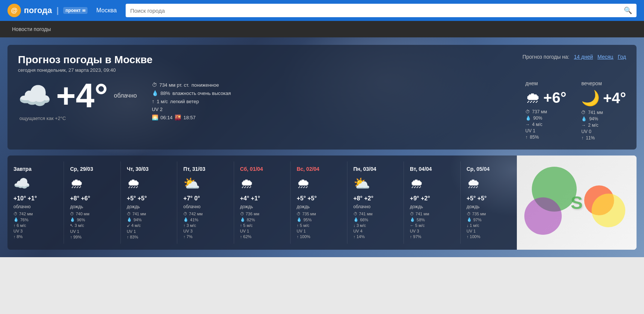  I want to click on day-temp: +6°, so click(555, 98).